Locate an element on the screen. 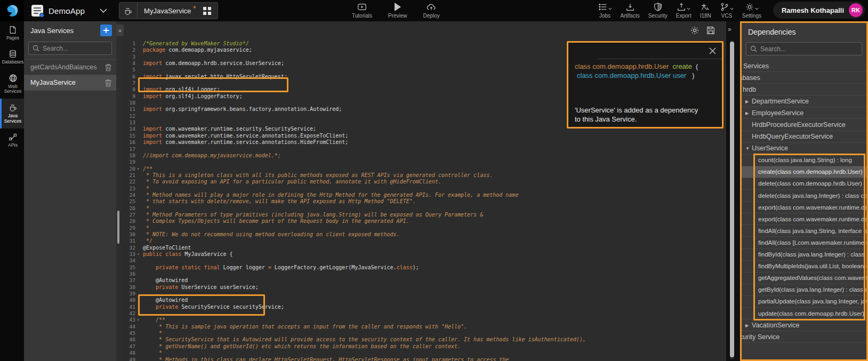 The width and height of the screenshot is (868, 361). code-line: 39 is located at coordinates (423, 294).